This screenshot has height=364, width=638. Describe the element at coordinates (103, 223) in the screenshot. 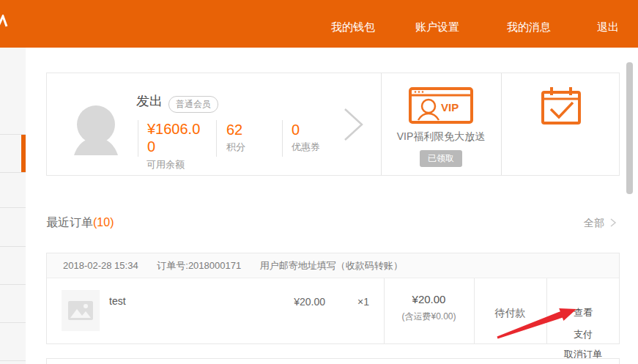

I see `orders-count: (10)` at that location.